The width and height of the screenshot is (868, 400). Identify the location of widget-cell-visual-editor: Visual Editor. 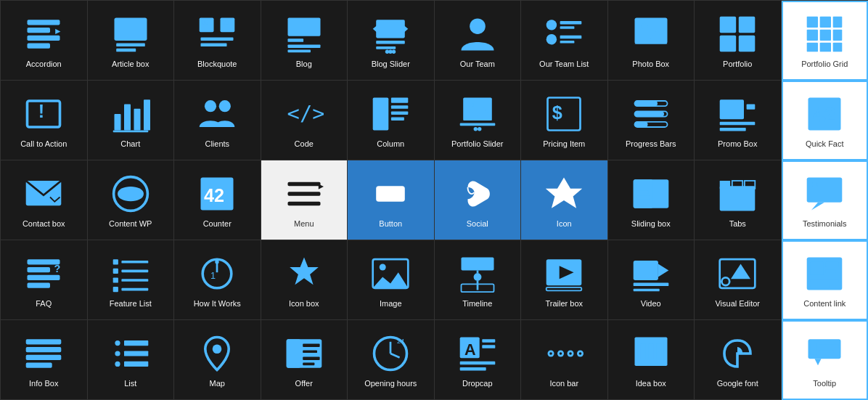
(738, 280).